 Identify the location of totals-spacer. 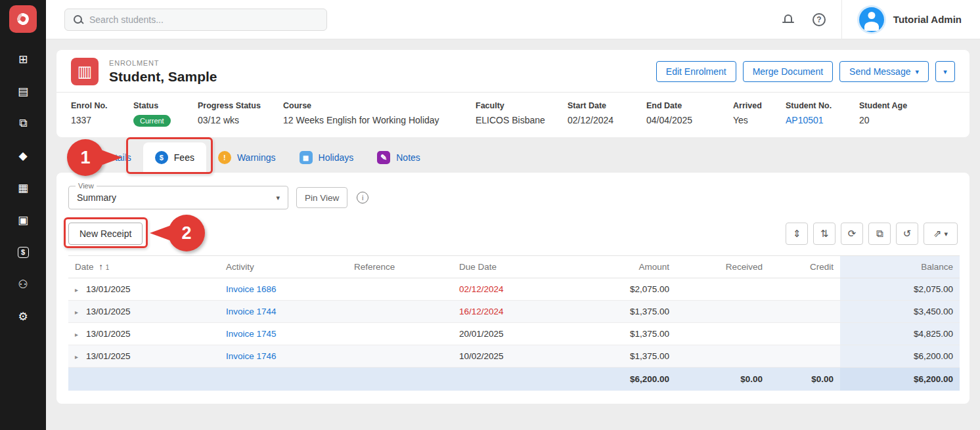
(317, 379).